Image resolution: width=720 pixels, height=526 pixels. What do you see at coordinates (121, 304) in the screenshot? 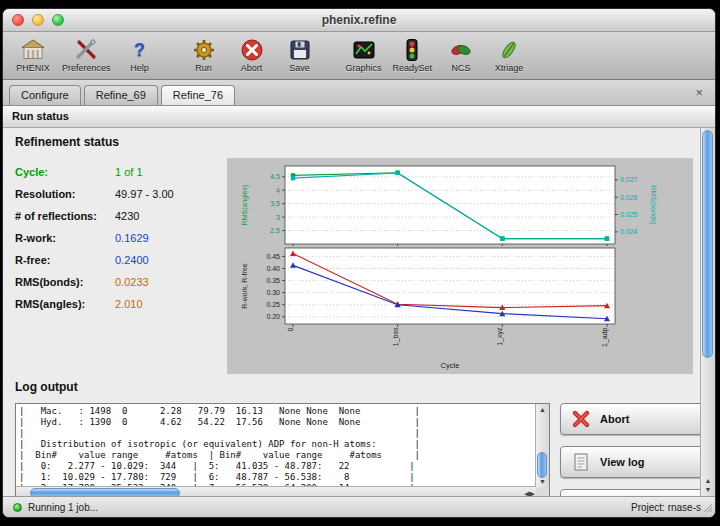
I see `stat-rms-angles: RMS(angles): 2.010` at bounding box center [121, 304].